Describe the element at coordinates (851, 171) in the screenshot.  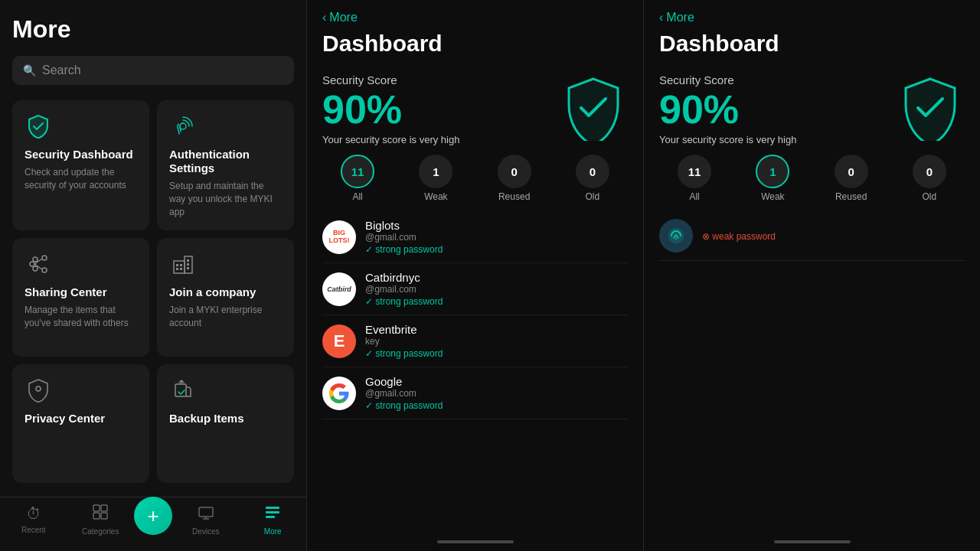
I see `right-reused-count: 0` at that location.